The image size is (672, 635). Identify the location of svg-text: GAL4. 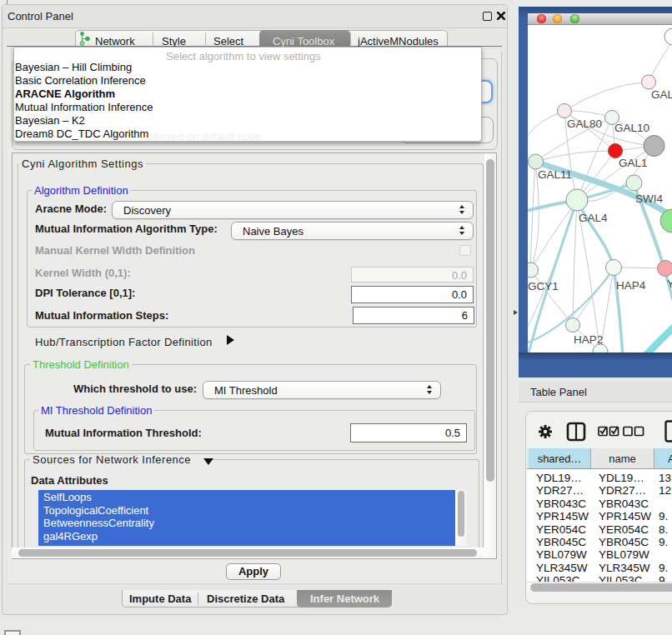
(594, 218).